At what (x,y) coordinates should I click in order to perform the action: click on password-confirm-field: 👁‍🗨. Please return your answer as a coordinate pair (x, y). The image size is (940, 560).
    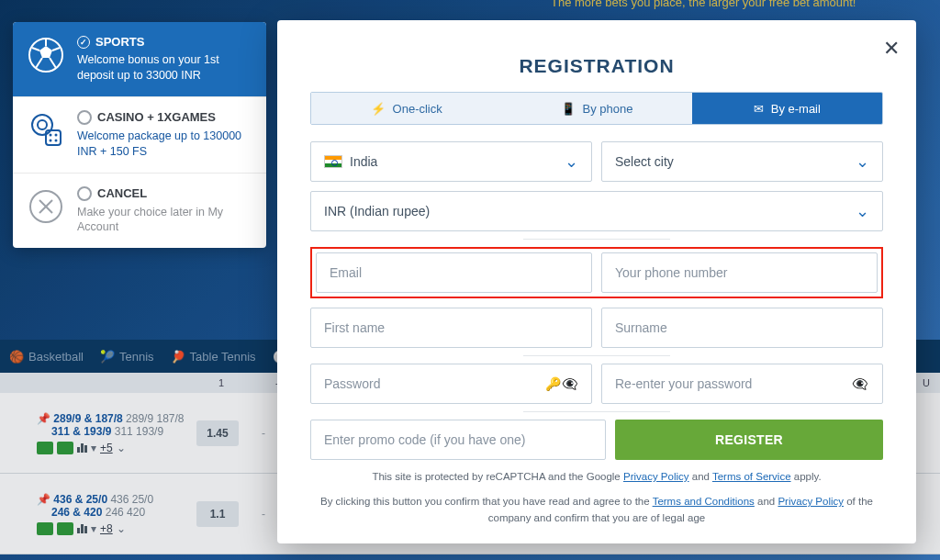
    Looking at the image, I should click on (742, 384).